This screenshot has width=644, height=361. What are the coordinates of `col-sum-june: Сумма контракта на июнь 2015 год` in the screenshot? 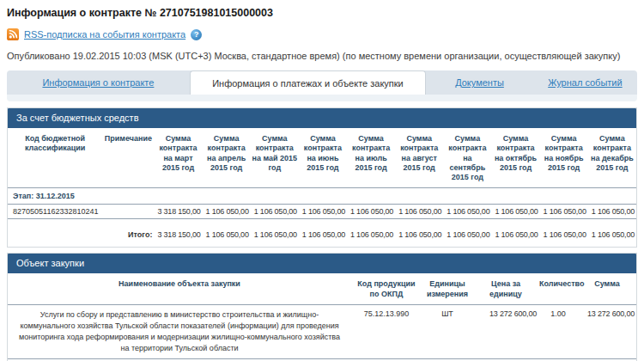 It's located at (323, 158).